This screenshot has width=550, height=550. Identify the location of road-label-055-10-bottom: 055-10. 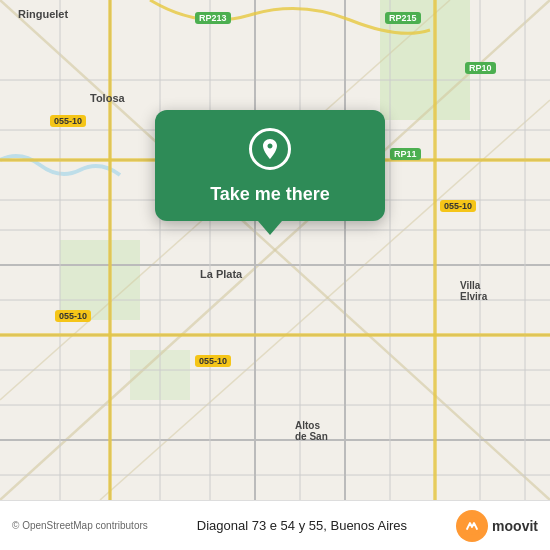
(73, 316).